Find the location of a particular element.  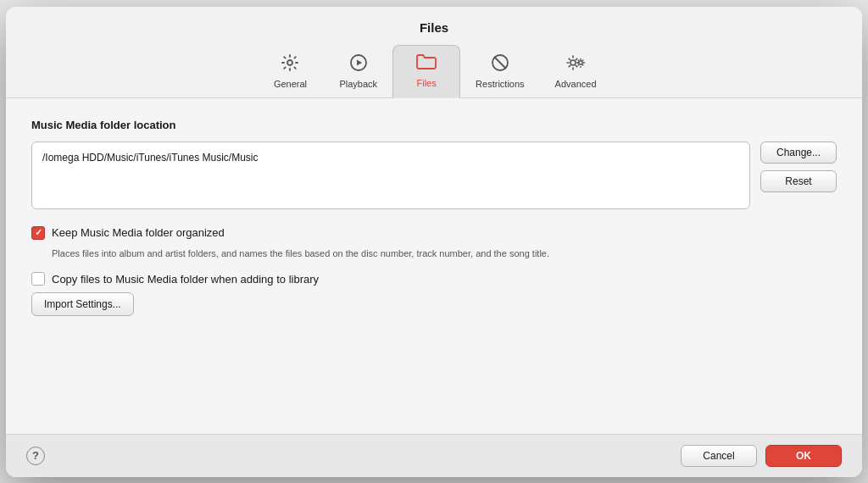

tab-advanced-label: Advanced is located at coordinates (576, 84).